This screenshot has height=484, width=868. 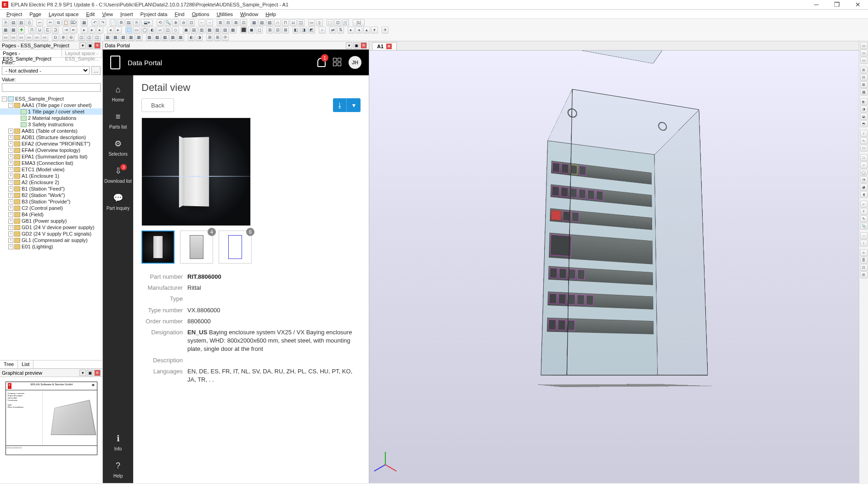 I want to click on toolbar-button: ⊟, so click(x=228, y=23).